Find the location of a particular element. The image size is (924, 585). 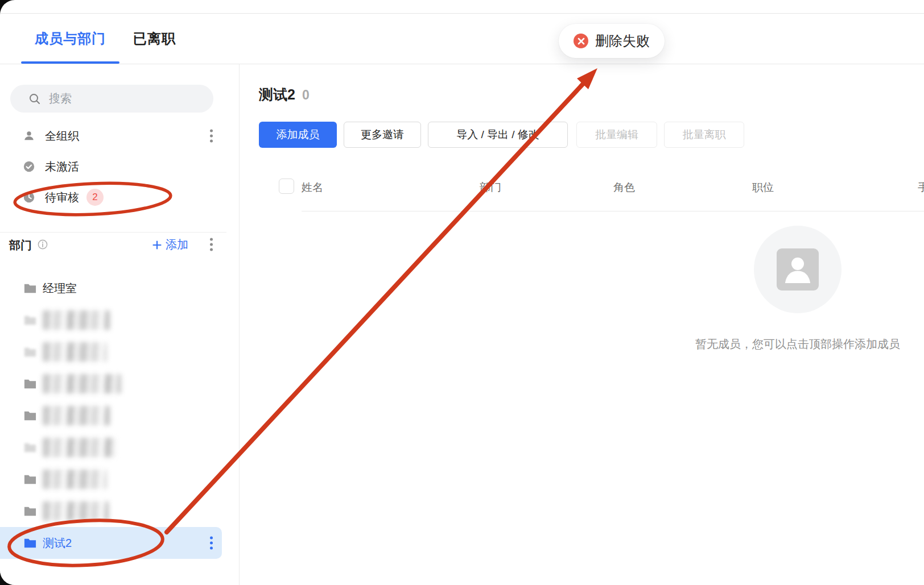

sidebar-item-label: 待审核 is located at coordinates (62, 198).